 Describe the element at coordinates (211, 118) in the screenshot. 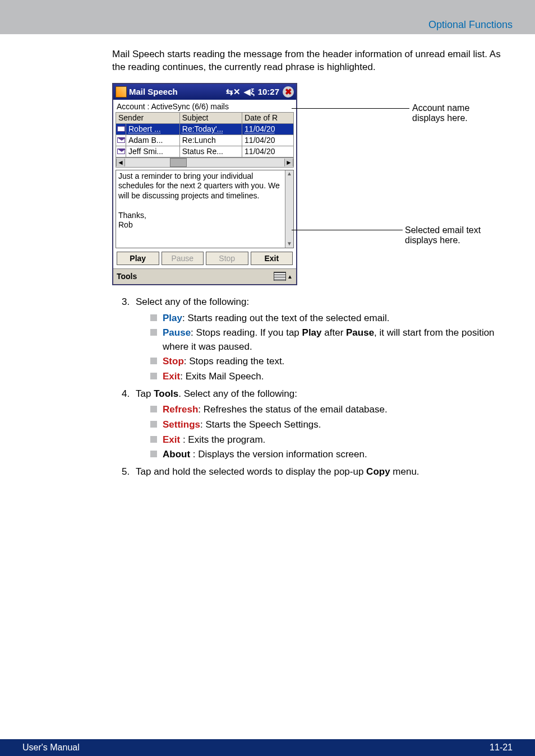

I see `col-subject: Subject` at that location.